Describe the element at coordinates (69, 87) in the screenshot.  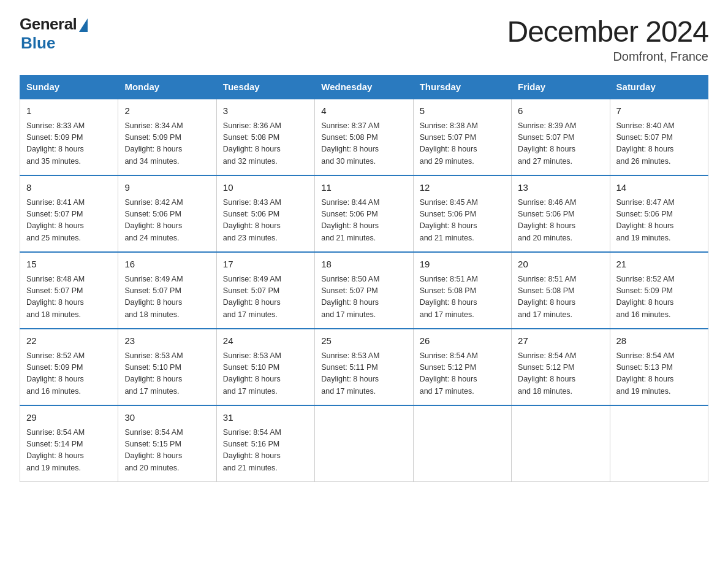
I see `header-sunday: Sunday` at that location.